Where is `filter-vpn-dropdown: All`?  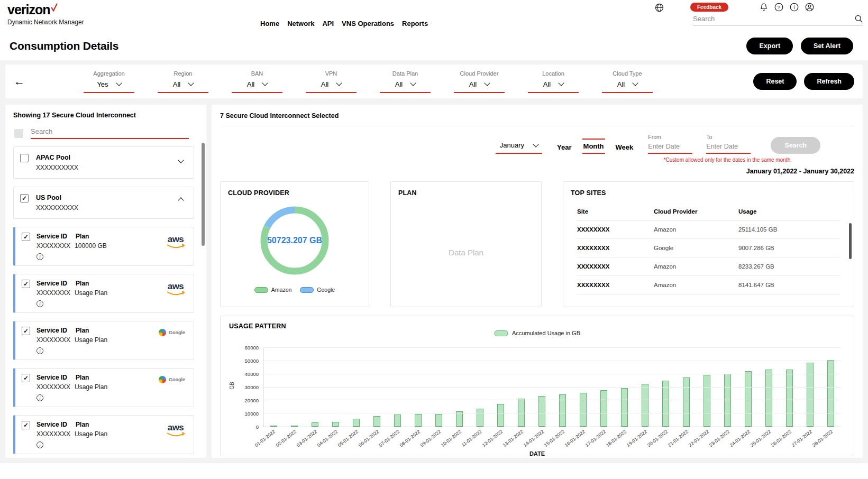 filter-vpn-dropdown: All is located at coordinates (331, 87).